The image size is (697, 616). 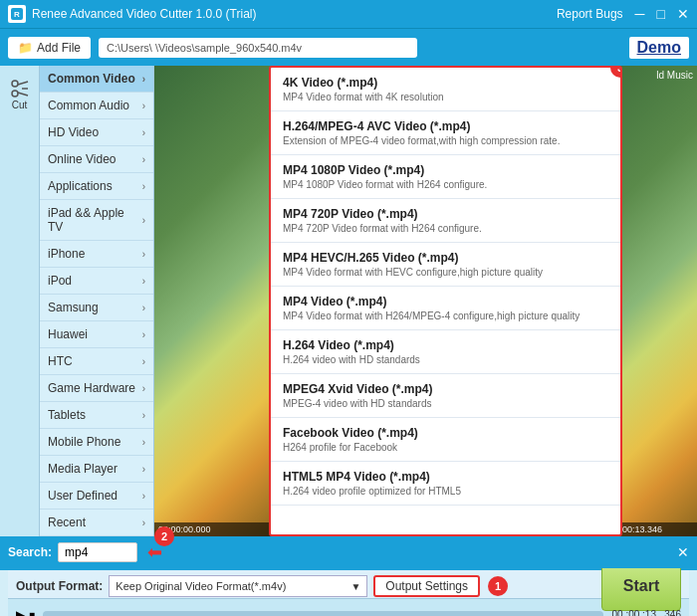 I want to click on sidebar-item-iphone: iPhone›, so click(x=97, y=255).